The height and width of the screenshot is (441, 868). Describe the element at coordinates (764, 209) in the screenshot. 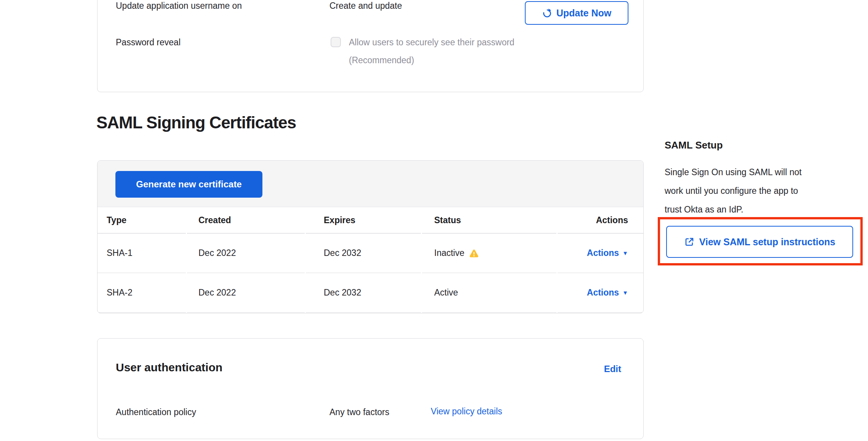

I see `saml-setup-description: trust Okta as an IdP.` at that location.